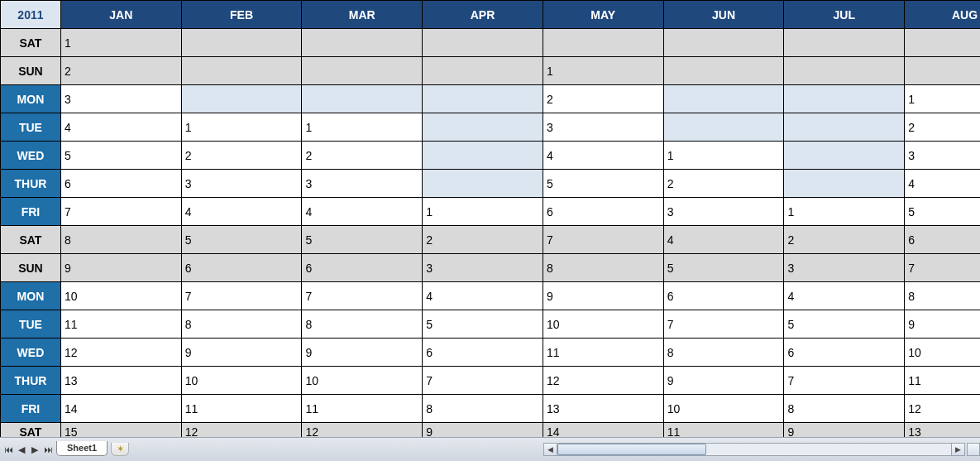 The width and height of the screenshot is (980, 461). What do you see at coordinates (31, 15) in the screenshot?
I see `year-cell: 2011` at bounding box center [31, 15].